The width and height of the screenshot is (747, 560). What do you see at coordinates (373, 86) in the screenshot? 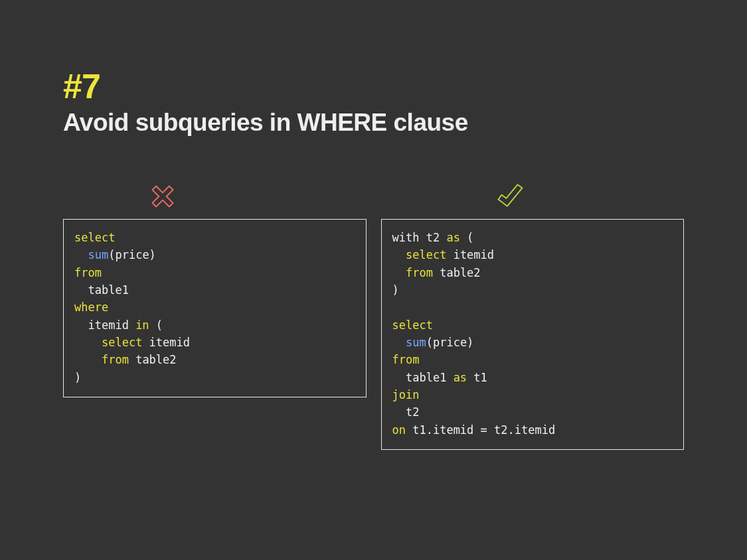
I see `tip-number: #7` at bounding box center [373, 86].